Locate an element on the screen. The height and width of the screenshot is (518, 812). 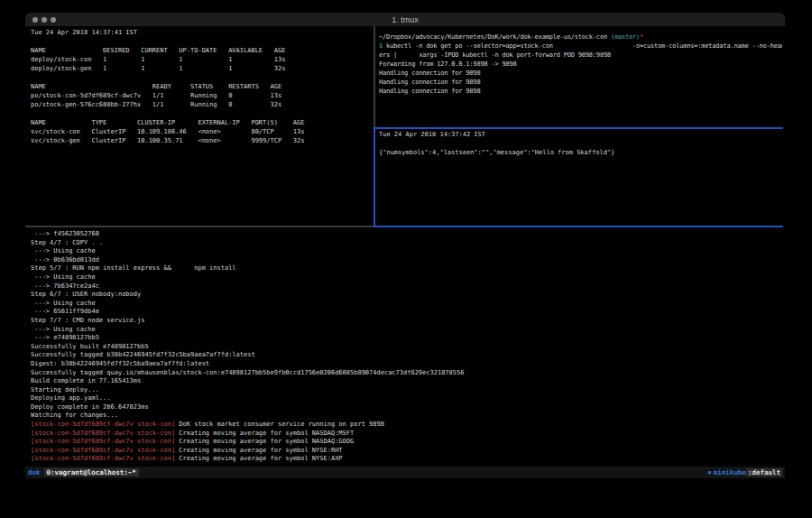
pane-divider-horizontal-active-bottom is located at coordinates (578, 227).